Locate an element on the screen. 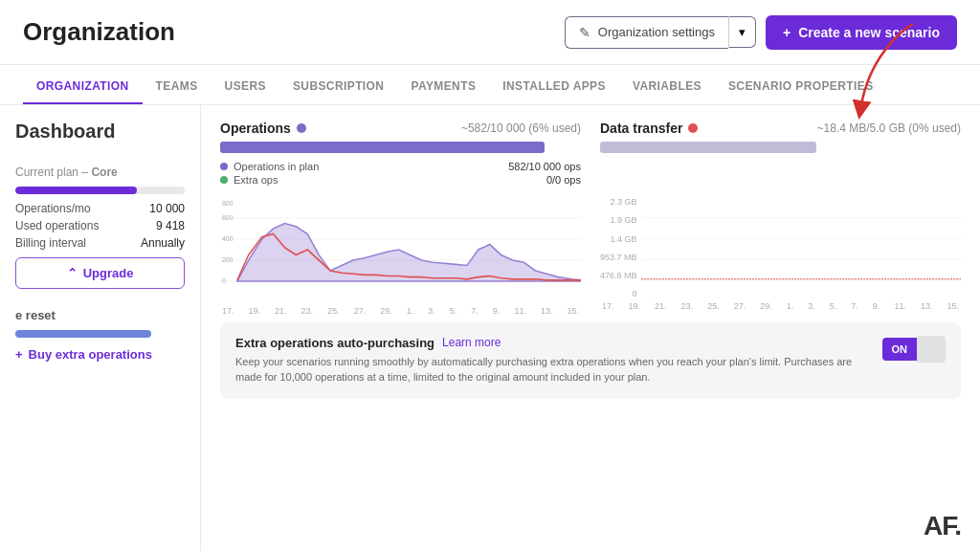 The height and width of the screenshot is (551, 980). tab-users: USERS is located at coordinates (245, 87).